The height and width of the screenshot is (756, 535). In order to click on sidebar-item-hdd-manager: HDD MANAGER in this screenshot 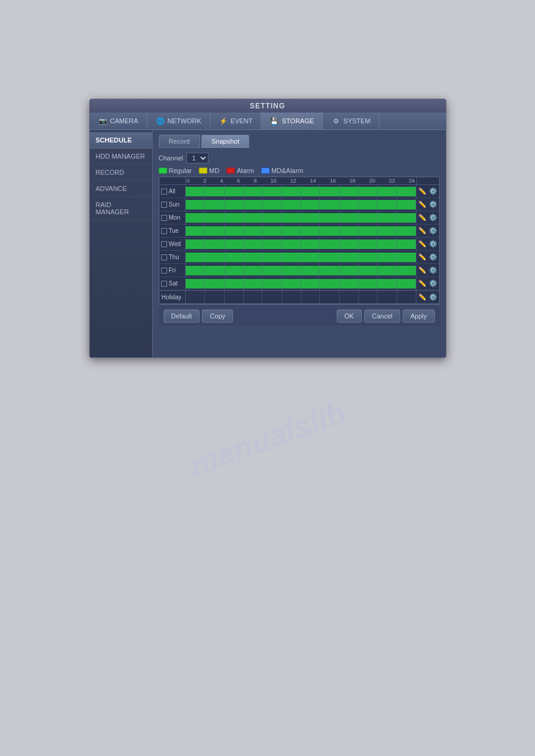, I will do `click(121, 157)`.